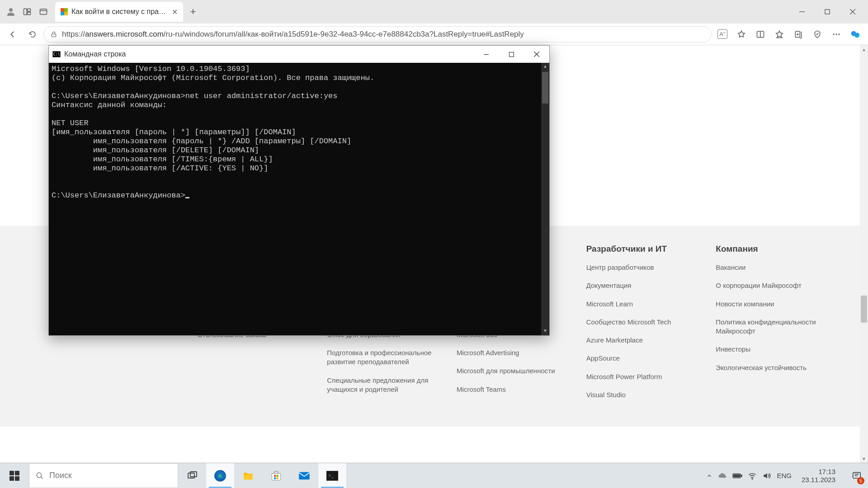 The height and width of the screenshot is (488, 868). I want to click on taskbar-app-store, so click(276, 475).